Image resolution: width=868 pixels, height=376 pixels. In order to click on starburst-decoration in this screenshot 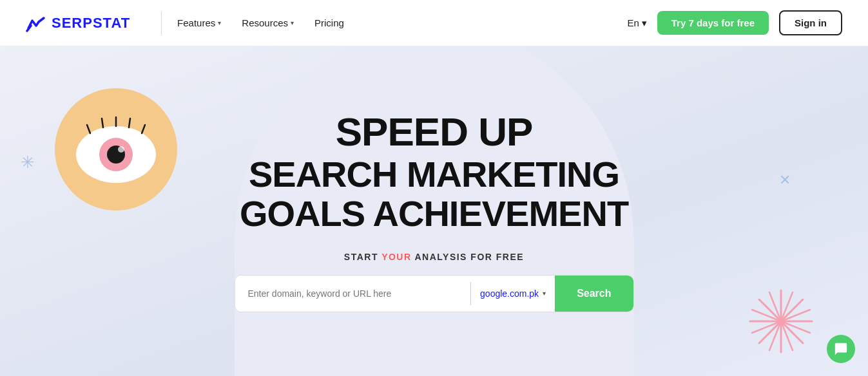, I will do `click(781, 321)`.